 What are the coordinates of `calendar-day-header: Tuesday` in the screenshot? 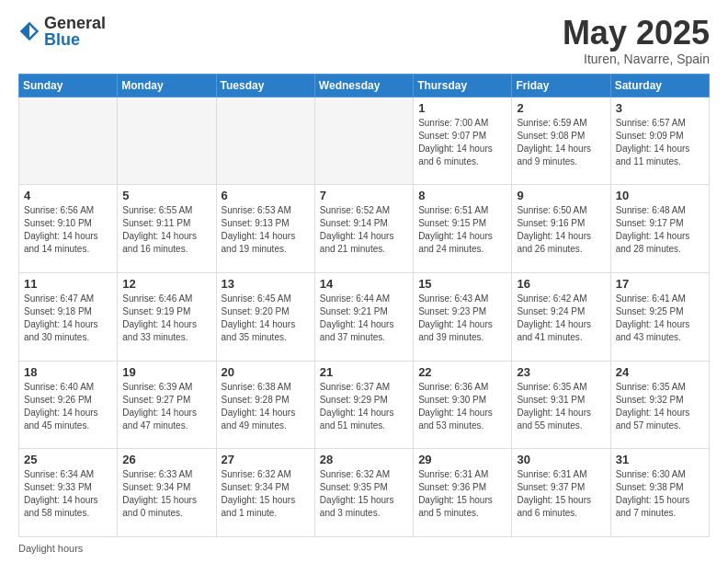 It's located at (265, 85).